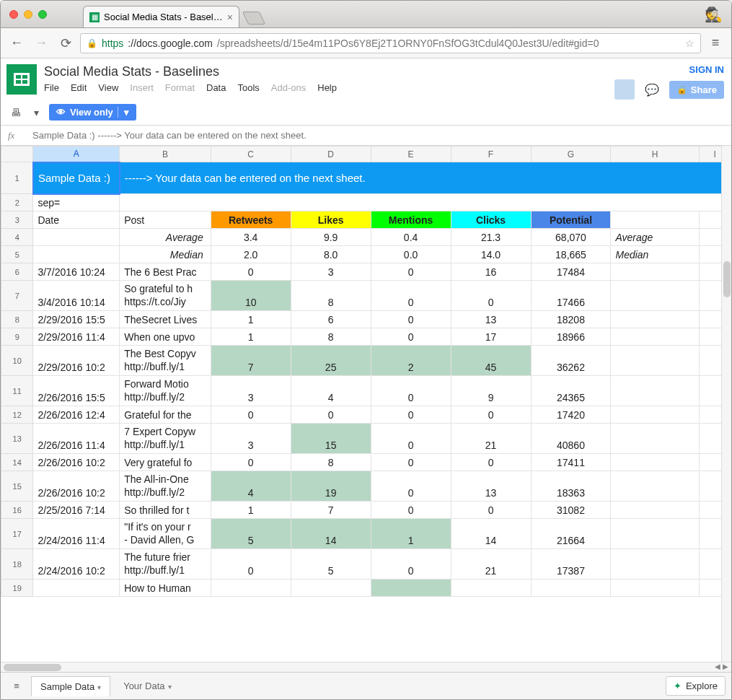  Describe the element at coordinates (14, 14) in the screenshot. I see `window-close-icon` at that location.